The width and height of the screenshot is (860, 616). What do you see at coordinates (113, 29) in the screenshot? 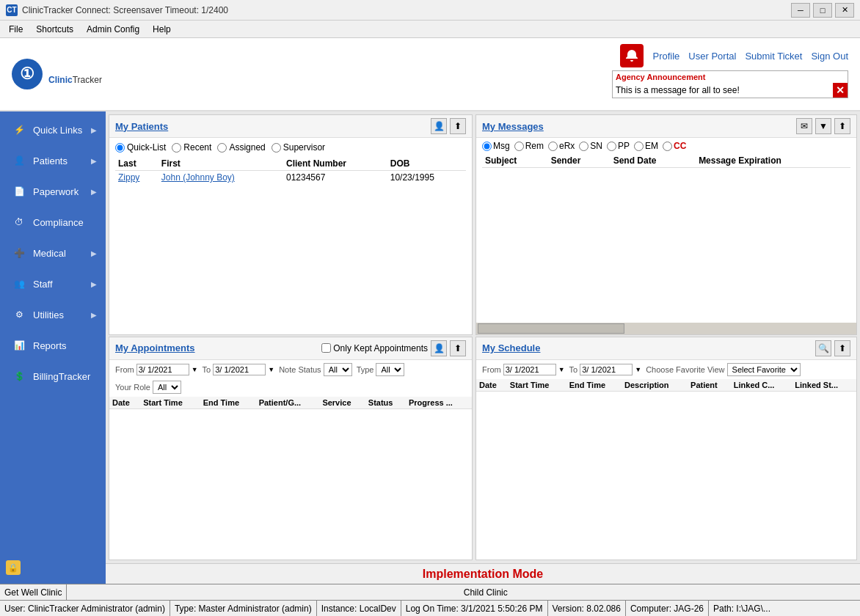
I see `menu-admin-config: Admin Config` at bounding box center [113, 29].